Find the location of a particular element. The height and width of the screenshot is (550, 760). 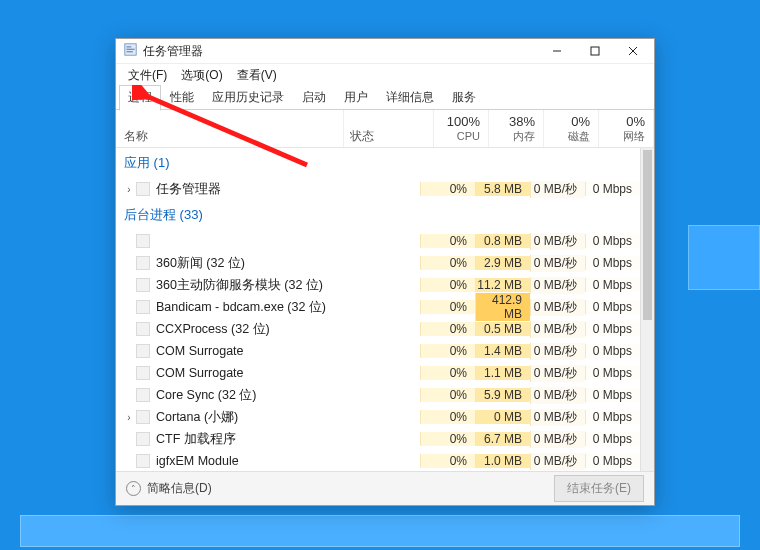

close-button is located at coordinates (633, 51).